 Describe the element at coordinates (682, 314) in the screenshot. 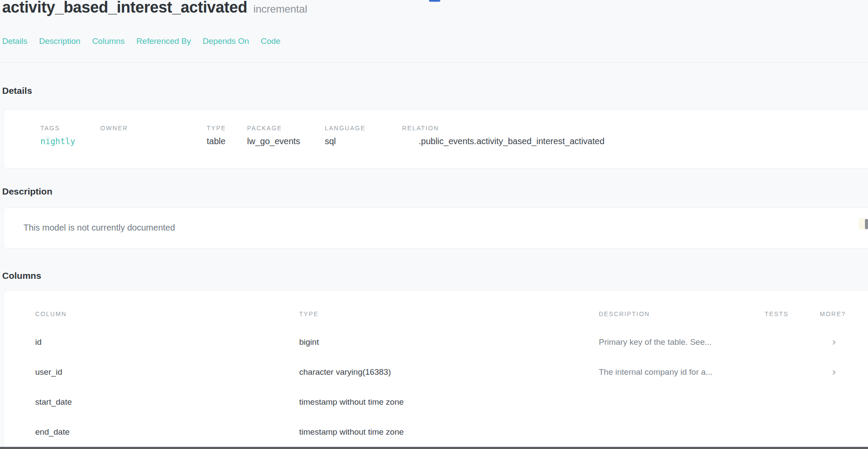

I see `column-header-description: DESCRIPTION` at that location.